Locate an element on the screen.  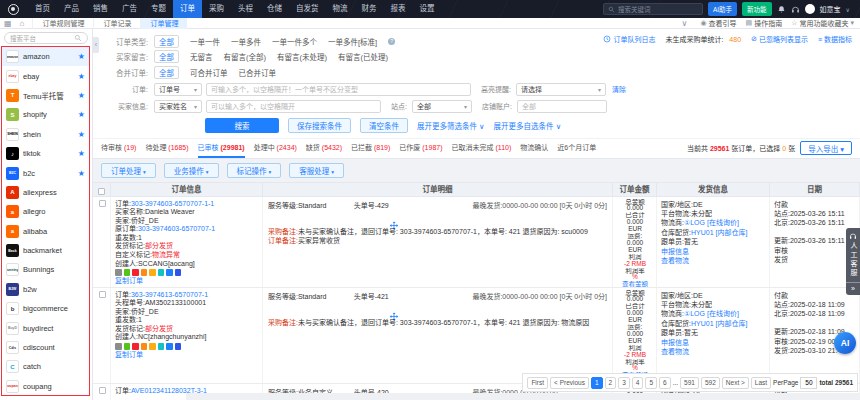
top-nav-item: 物流 is located at coordinates (340, 9).